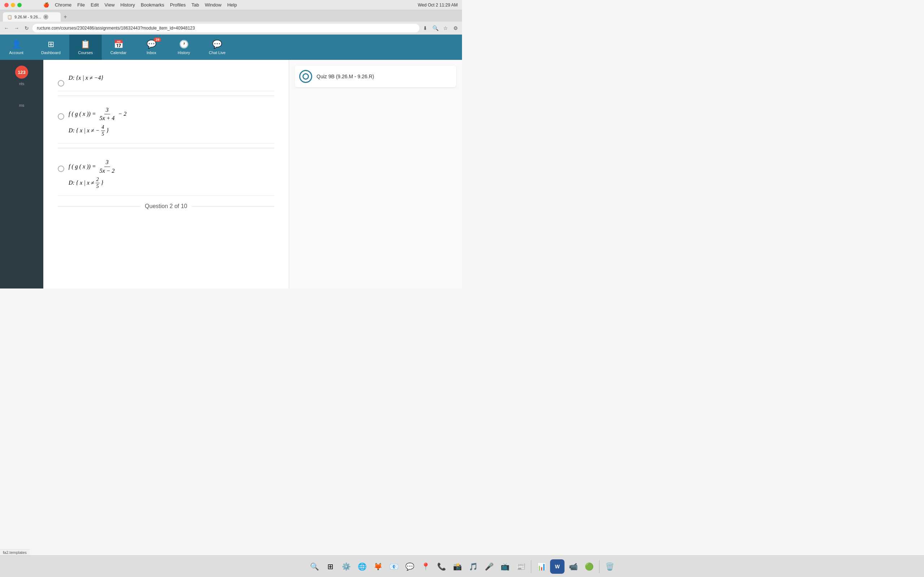 The width and height of the screenshot is (924, 577). Describe the element at coordinates (51, 44) in the screenshot. I see `dashboard-icon: ⊞` at that location.